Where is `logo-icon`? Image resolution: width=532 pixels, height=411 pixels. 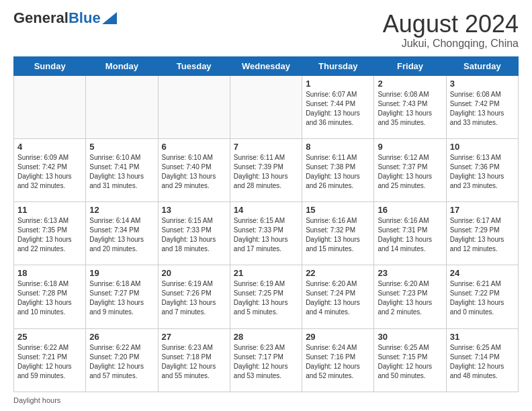 logo-icon is located at coordinates (109, 18).